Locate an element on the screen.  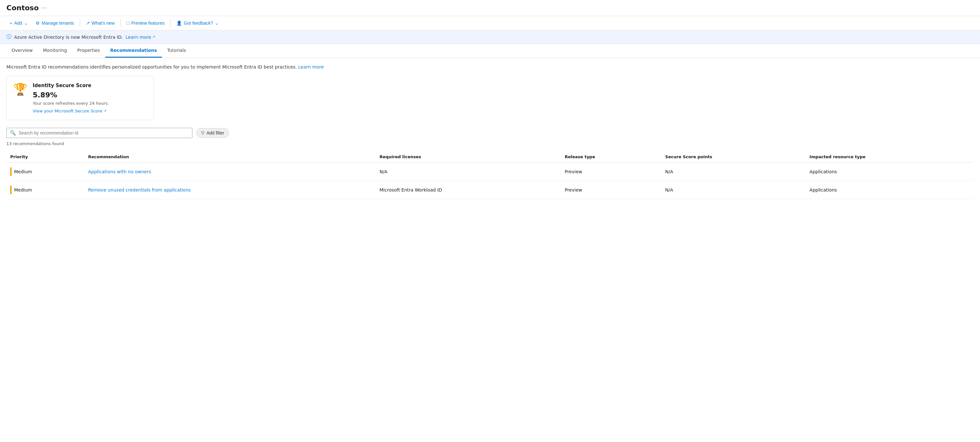
app-title-dots: ··· is located at coordinates (45, 8).